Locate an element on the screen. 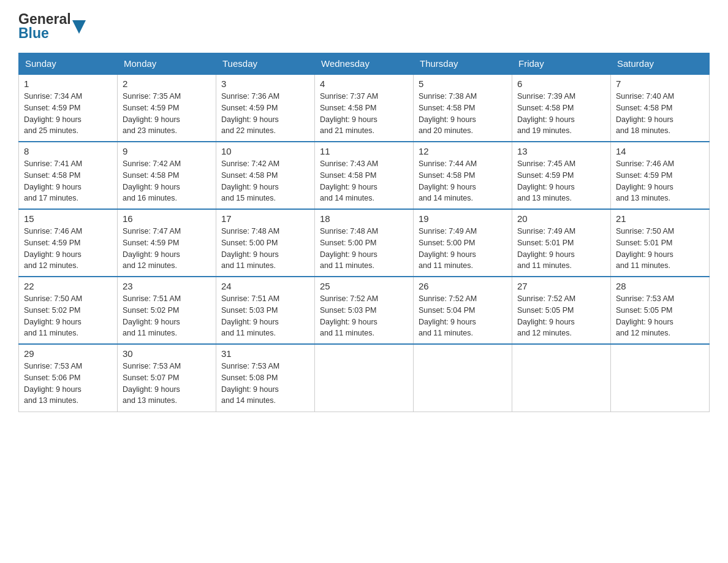  calendar-cell: 1Sunrise: 7:34 AMSunset: 4:59 PMDaylight… is located at coordinates (69, 108).